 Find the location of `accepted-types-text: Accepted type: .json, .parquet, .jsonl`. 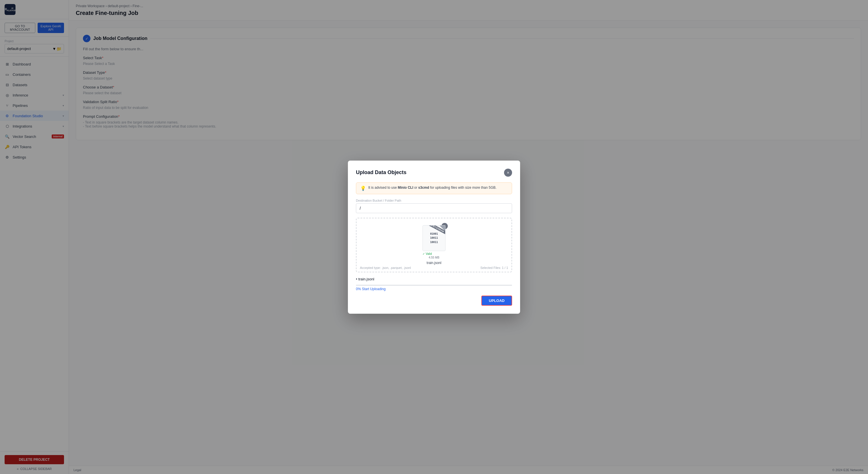

accepted-types-text: Accepted type: .json, .parquet, .jsonl is located at coordinates (385, 268).